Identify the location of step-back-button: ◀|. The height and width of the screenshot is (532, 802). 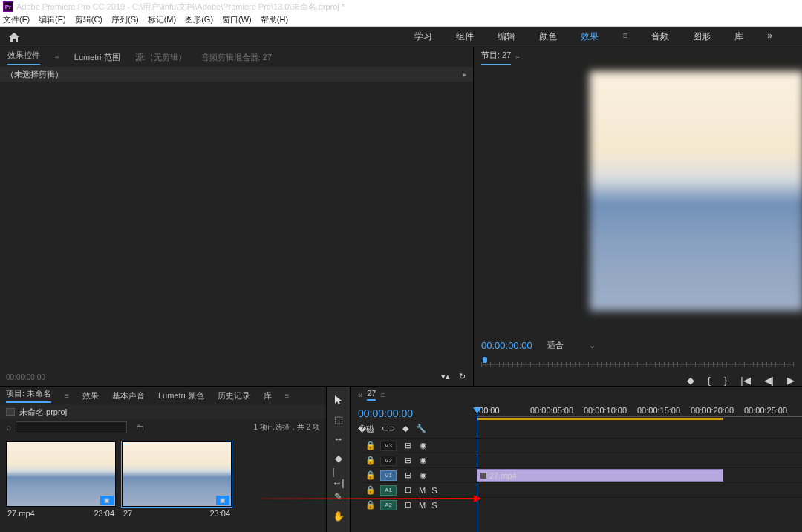
(769, 380).